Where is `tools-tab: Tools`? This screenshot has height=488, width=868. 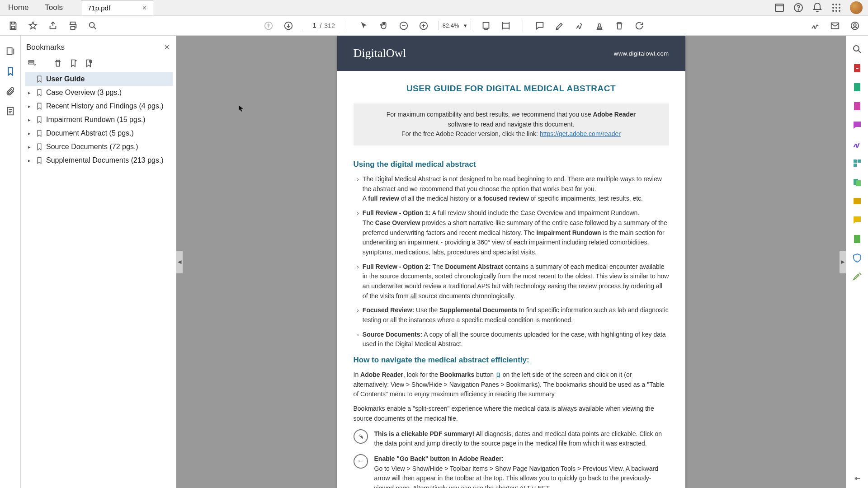 tools-tab: Tools is located at coordinates (54, 8).